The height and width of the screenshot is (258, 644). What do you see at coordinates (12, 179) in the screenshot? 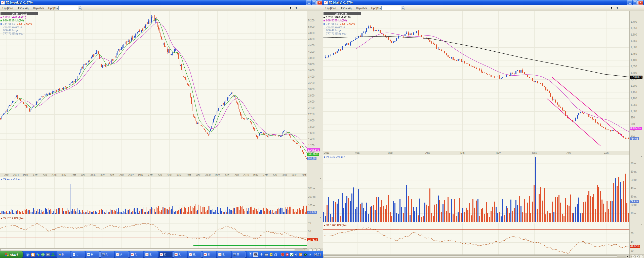
I see `volume-pane-header: 24.4 εκ Volume` at bounding box center [12, 179].